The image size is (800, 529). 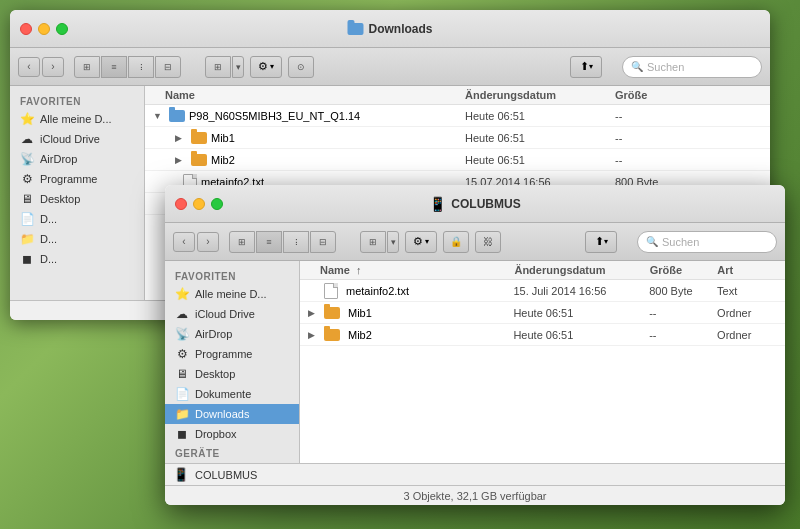 What do you see at coordinates (199, 204) in the screenshot?
I see `secondary-minimize-button` at bounding box center [199, 204].